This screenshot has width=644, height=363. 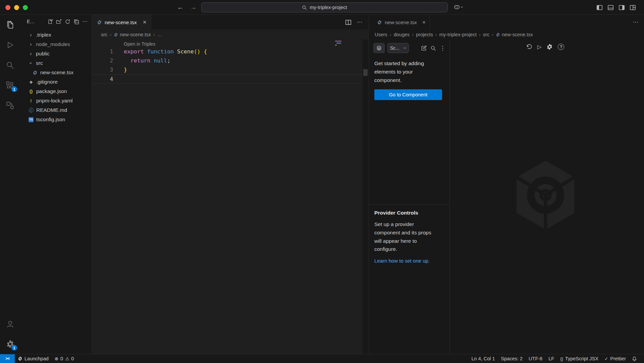 What do you see at coordinates (425, 35) in the screenshot?
I see `breadcrumb-projects: projects` at bounding box center [425, 35].